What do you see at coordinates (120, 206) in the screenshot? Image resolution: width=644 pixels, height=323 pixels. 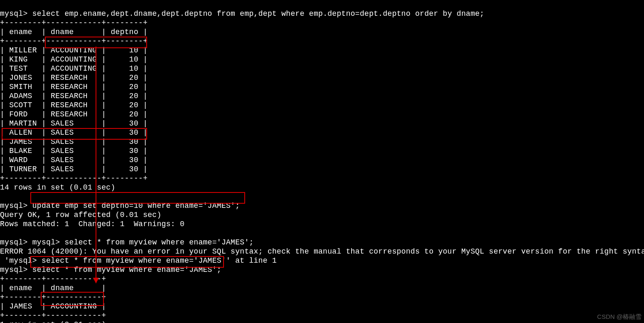 I see `update-line: mysql> update emp set deptno=10 where en…` at bounding box center [120, 206].